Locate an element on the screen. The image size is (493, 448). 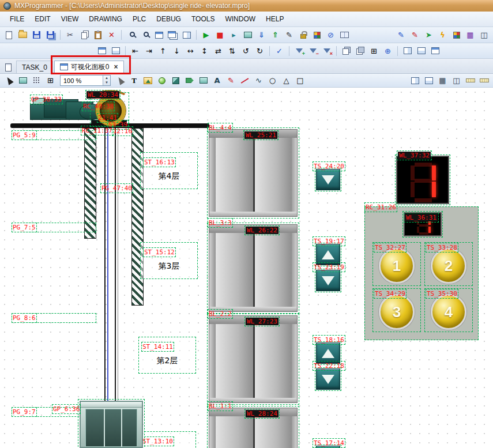
align-right-button: ⇥ is located at coordinates (149, 51).